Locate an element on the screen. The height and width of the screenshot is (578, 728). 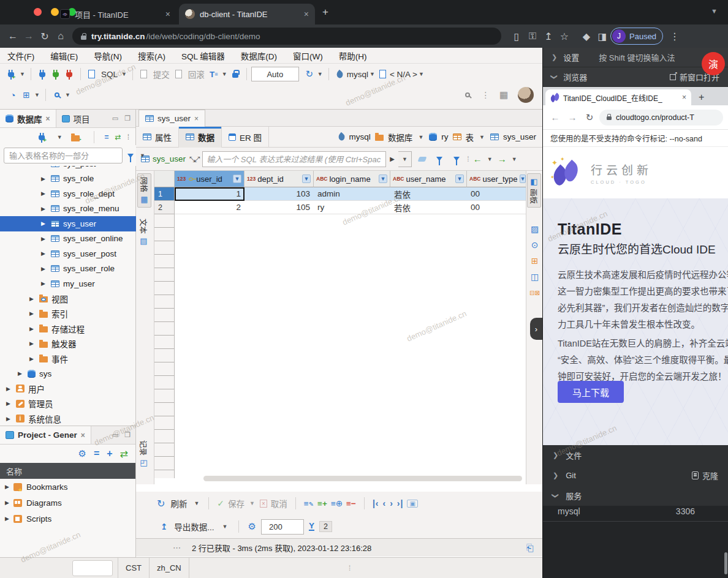
connection-dropdown-icon: ▼ is located at coordinates (60, 137).